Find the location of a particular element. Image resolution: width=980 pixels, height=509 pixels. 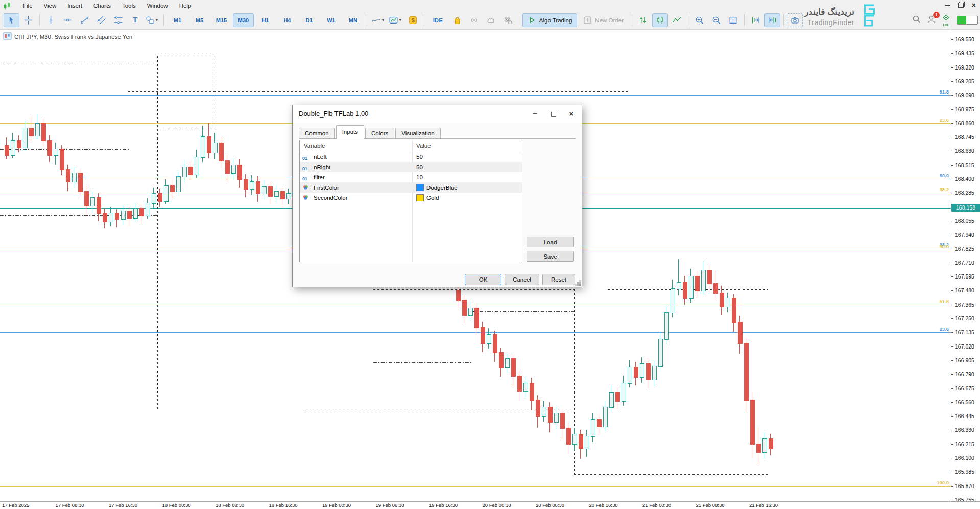

price-label: 166.560 is located at coordinates (965, 402).